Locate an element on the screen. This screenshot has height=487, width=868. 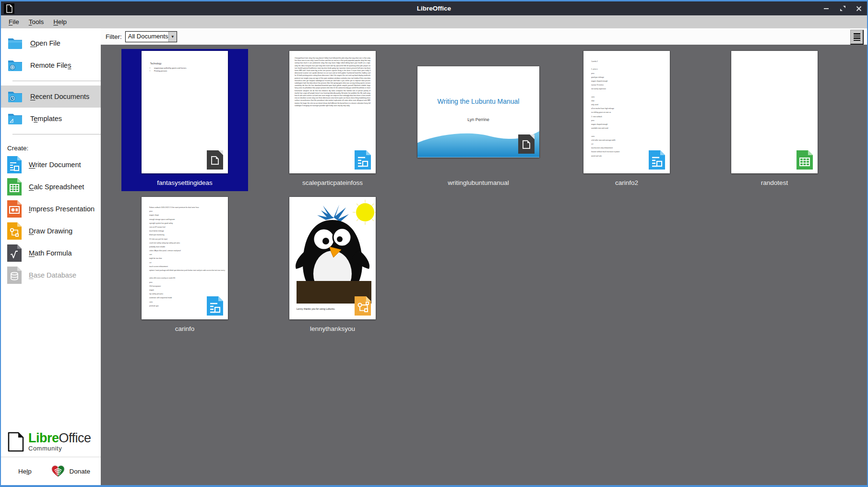
document-title: carinfo2 is located at coordinates (627, 183).